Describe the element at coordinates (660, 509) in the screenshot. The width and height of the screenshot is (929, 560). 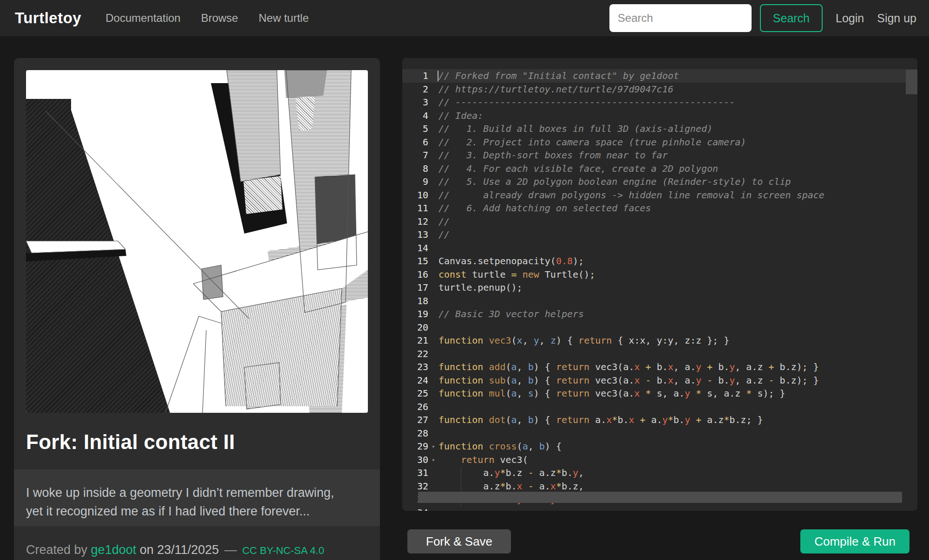
I see `code-line-34: 34` at that location.